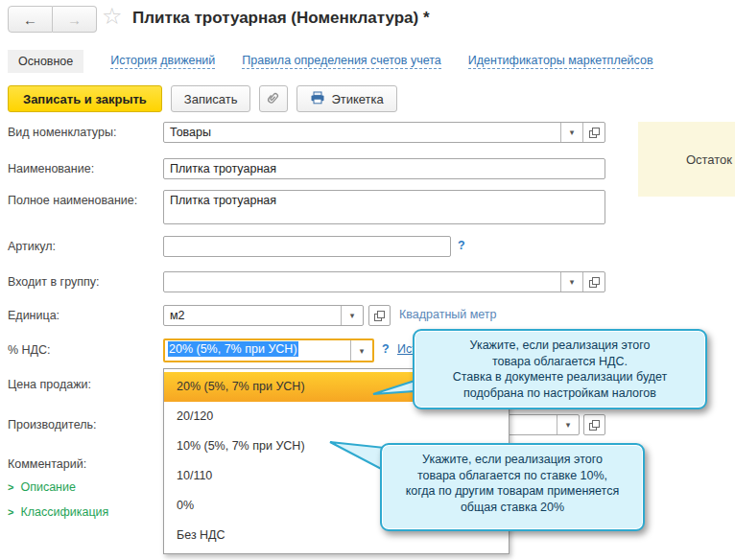  Describe the element at coordinates (342, 61) in the screenshot. I see `tab-account-rules: Правила определения счетов учета` at that location.